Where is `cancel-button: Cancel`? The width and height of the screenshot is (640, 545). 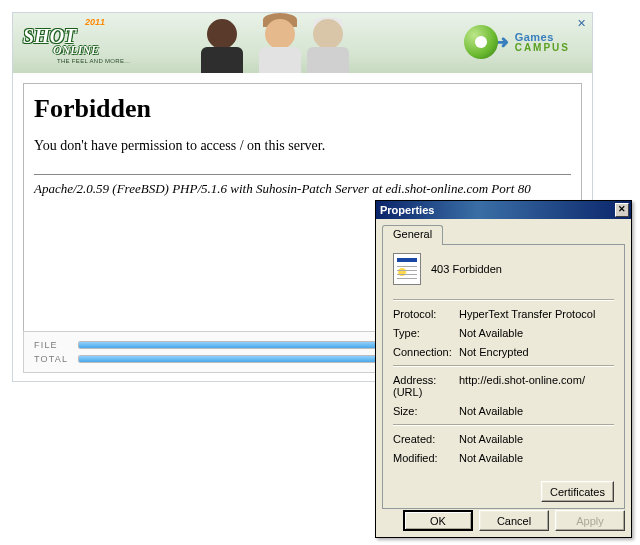
cancel-button: Cancel is located at coordinates (514, 520).